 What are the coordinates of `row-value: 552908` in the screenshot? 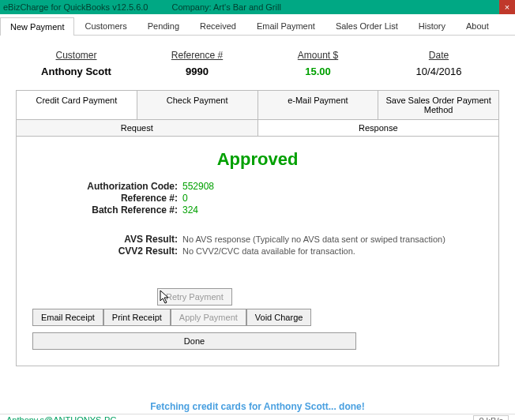 It's located at (198, 186).